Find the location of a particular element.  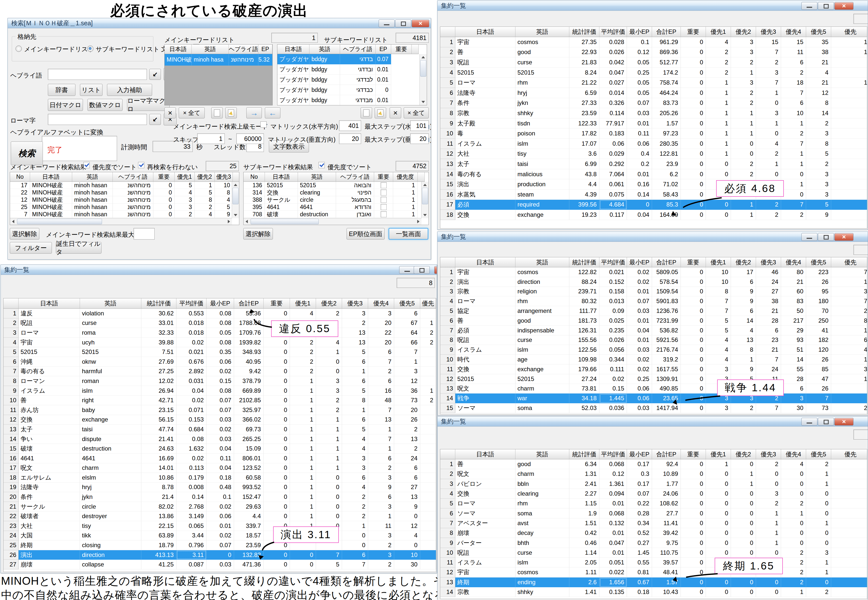

table-row: 14宗教shhky1.410.1350.1810.43000012 is located at coordinates (654, 592).